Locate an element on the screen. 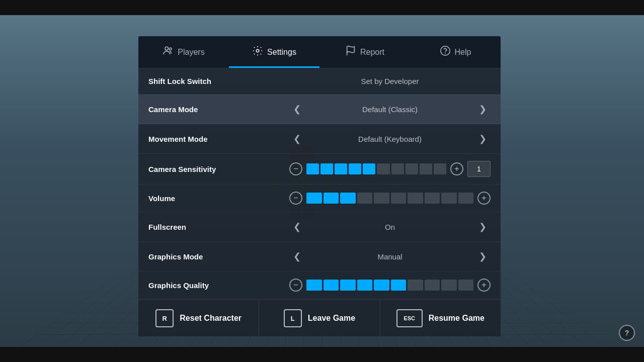 The image size is (644, 362). setting-row-camera-sensitivity: Camera Sensitivity−+1 is located at coordinates (319, 169).